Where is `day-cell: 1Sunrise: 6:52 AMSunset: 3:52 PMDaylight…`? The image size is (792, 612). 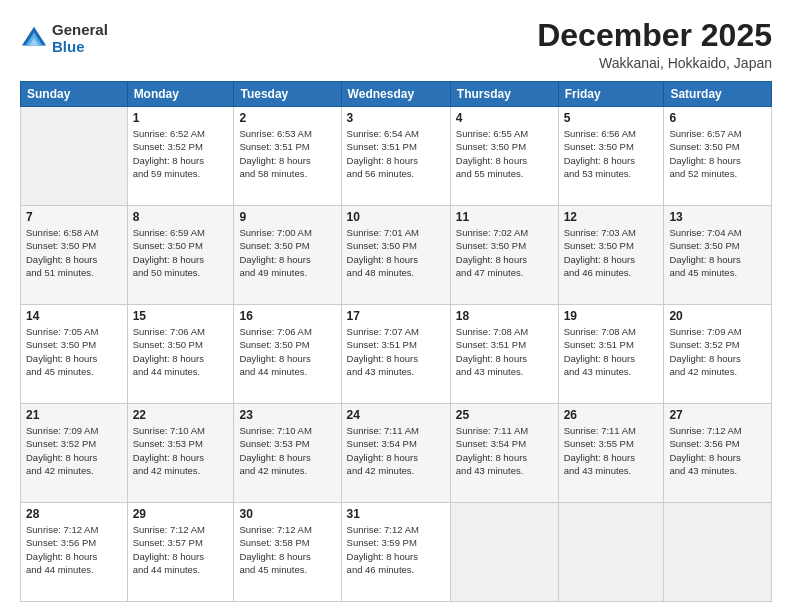
day-cell: 1Sunrise: 6:52 AMSunset: 3:52 PMDaylight… is located at coordinates (180, 156).